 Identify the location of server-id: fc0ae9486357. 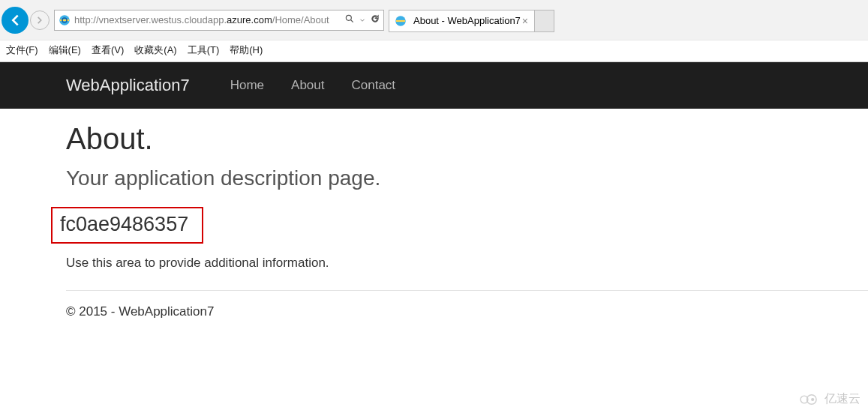
(125, 224).